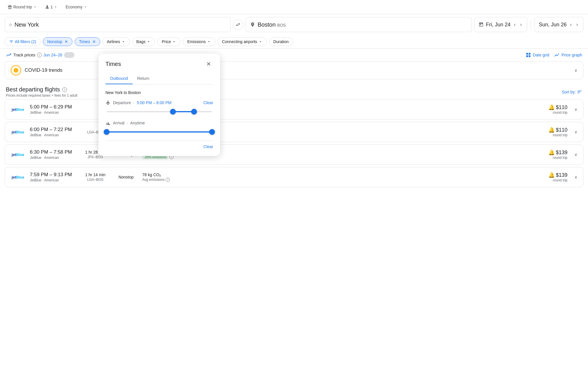  I want to click on flight-duration: 1 hr 14 min LGA–BOS, so click(95, 177).